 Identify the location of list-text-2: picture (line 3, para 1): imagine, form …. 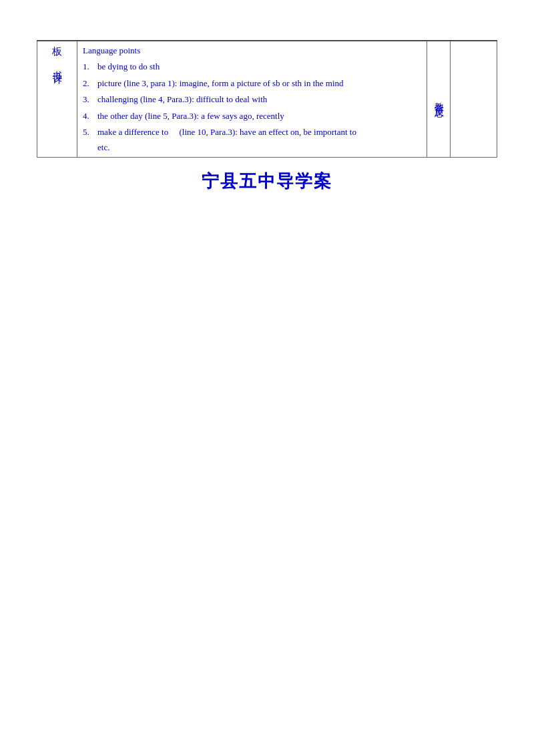
(259, 83).